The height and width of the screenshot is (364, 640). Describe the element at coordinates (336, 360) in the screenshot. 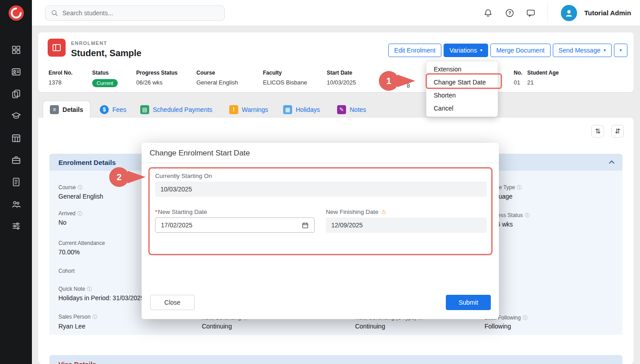

I see `visa-details-header: Visa Details` at that location.